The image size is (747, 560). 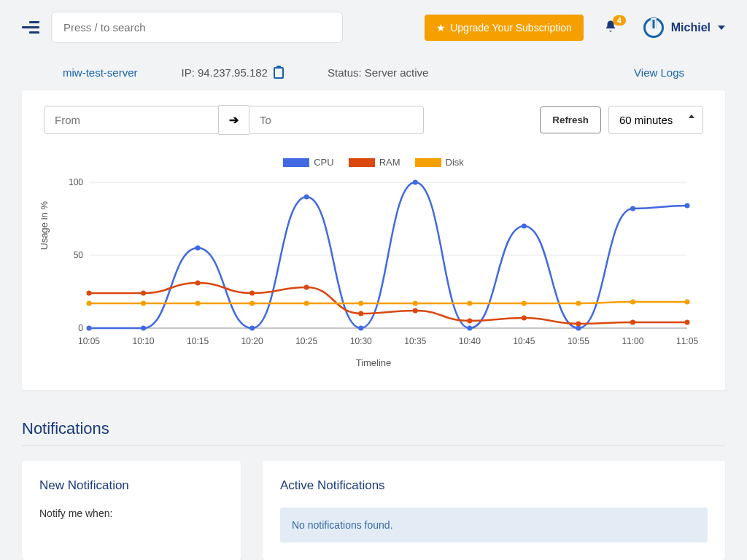 I want to click on server-ip: IP: 94.237.95.182, so click(x=233, y=73).